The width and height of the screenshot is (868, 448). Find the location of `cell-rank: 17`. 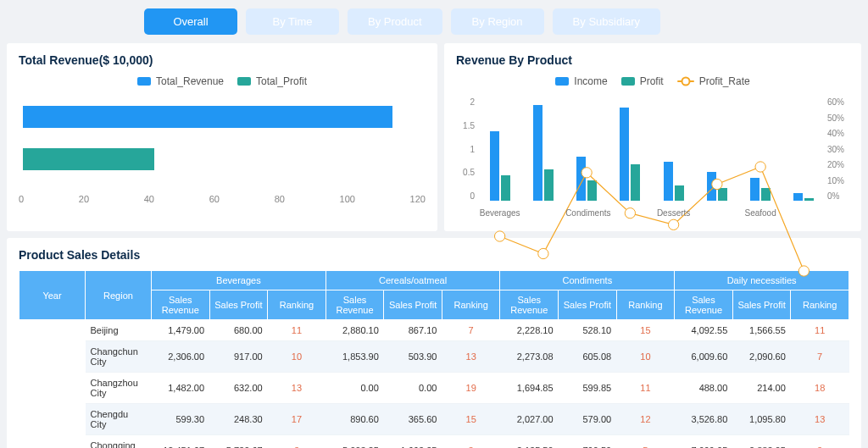

cell-rank: 17 is located at coordinates (297, 420).